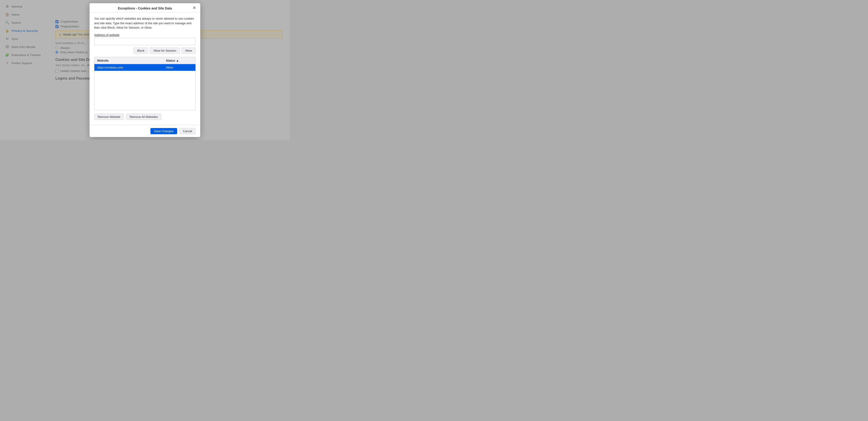 This screenshot has width=868, height=421. What do you see at coordinates (145, 70) in the screenshot?
I see `modal-dialog: Exceptions - Cookies and Site Data ✕ You…` at bounding box center [145, 70].